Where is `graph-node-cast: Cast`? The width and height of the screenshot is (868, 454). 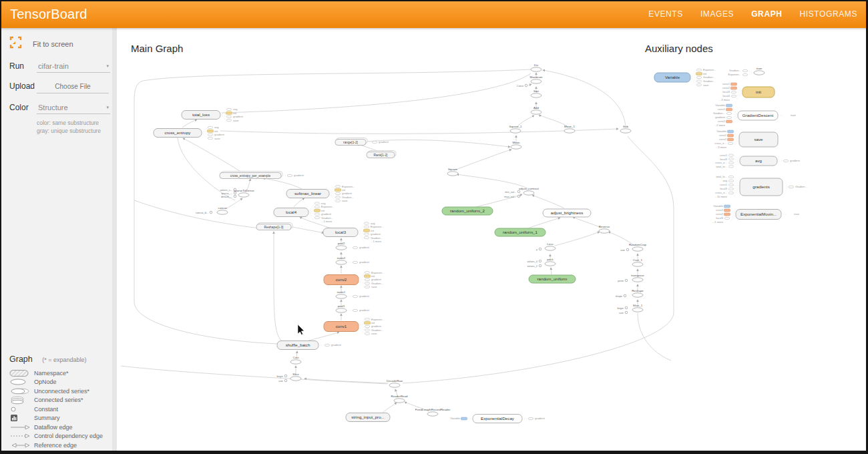
graph-node-cast: Cast is located at coordinates (296, 360).